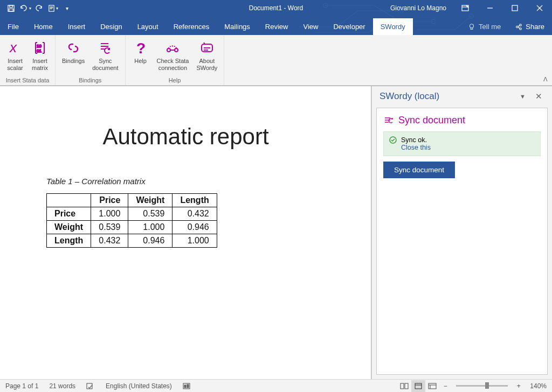 Image resolution: width=552 pixels, height=392 pixels. Describe the element at coordinates (445, 386) in the screenshot. I see `zoom-out-button: −` at that location.